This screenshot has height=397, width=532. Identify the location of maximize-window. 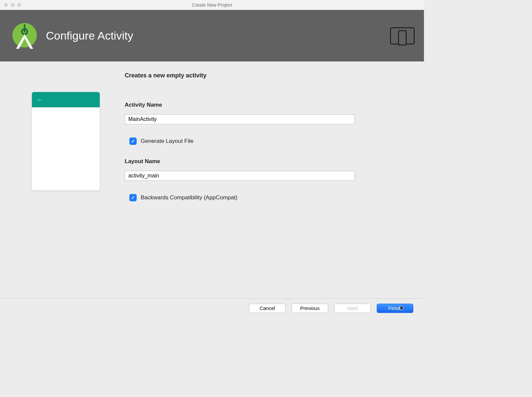
(19, 5).